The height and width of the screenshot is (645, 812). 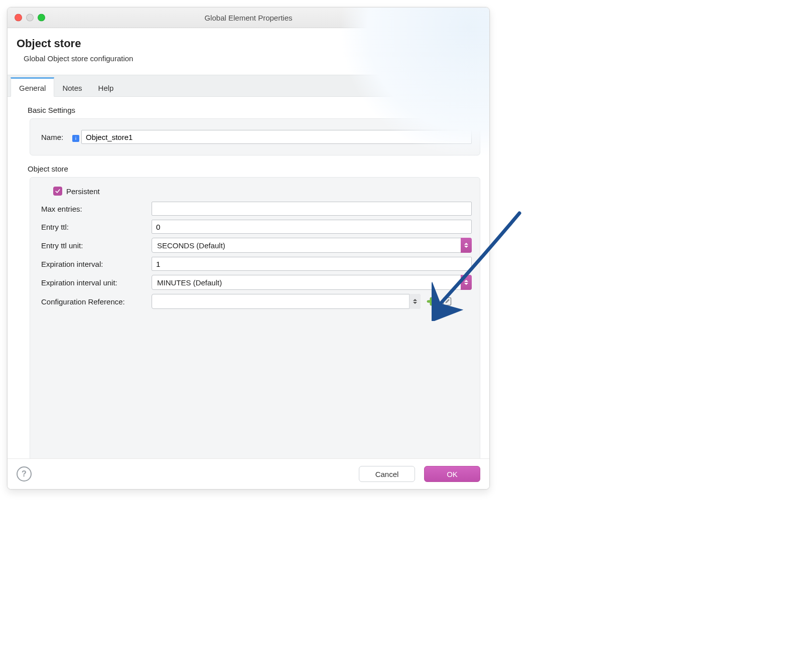 I want to click on max-entries-label: Max entries:, so click(x=96, y=209).